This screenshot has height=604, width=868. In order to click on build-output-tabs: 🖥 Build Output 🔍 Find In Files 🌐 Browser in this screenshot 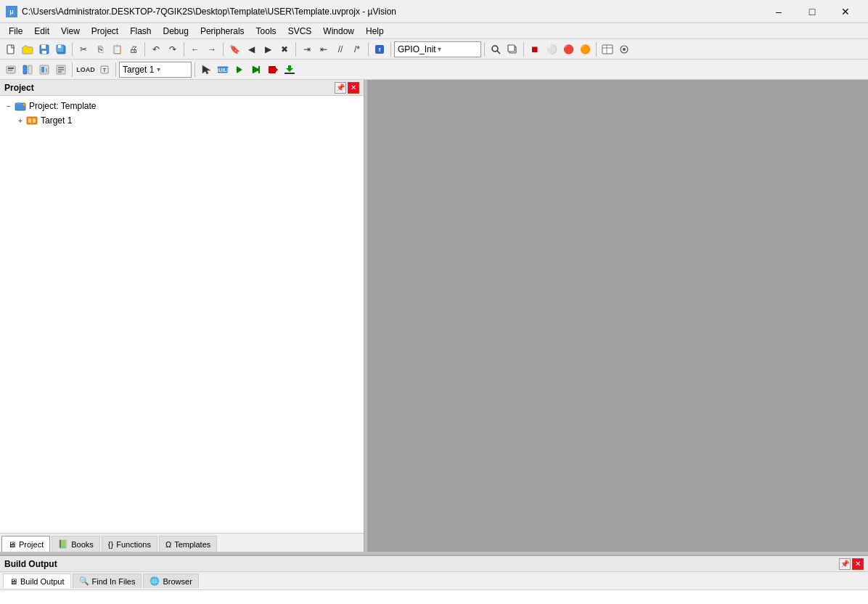, I will do `click(434, 581)`.